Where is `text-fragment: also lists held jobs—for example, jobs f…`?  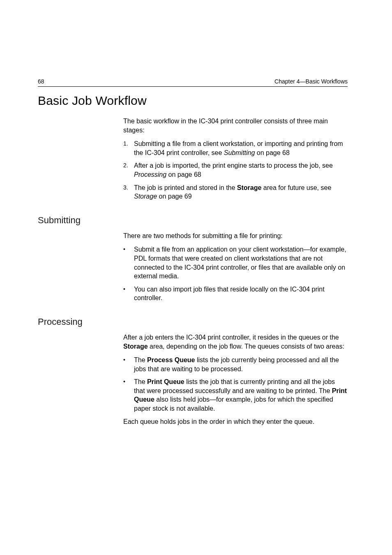 text-fragment: also lists held jobs—for example, jobs f… is located at coordinates (233, 404).